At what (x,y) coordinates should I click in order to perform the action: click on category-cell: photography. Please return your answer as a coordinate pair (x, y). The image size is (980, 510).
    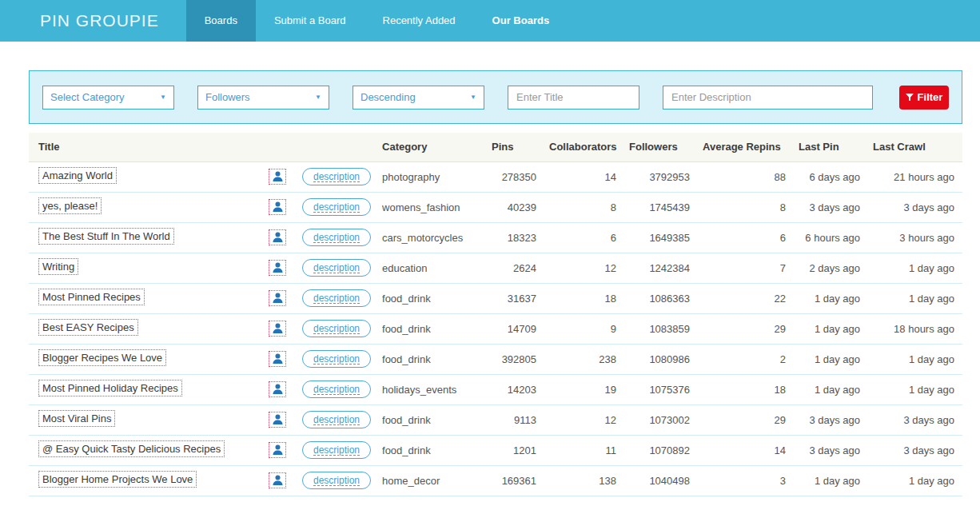
    Looking at the image, I should click on (436, 177).